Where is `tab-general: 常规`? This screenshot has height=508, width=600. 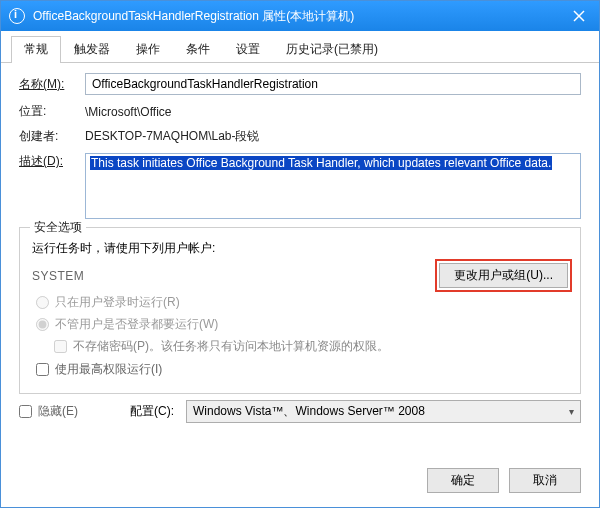
tab-general: 常规 is located at coordinates (36, 50).